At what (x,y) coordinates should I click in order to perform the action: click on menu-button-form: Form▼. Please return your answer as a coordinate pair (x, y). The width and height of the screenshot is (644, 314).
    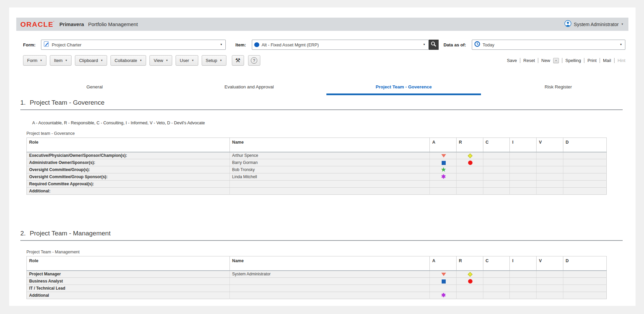
    Looking at the image, I should click on (35, 60).